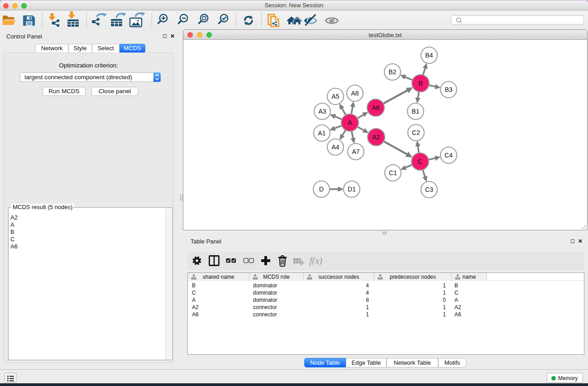 The image size is (588, 386). I want to click on svg-text: C2, so click(416, 133).